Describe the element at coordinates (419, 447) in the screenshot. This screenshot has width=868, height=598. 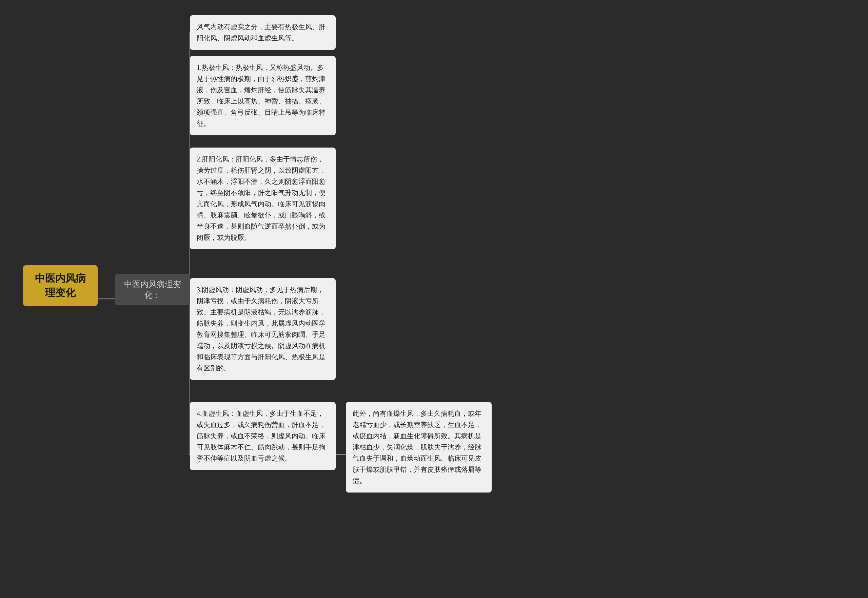
I see `card-right-extra: 此外，尚有血燥生风，多由久病耗血，或年老精亏血少，或长期营养缺乏，生血不足，或瘀…` at that location.